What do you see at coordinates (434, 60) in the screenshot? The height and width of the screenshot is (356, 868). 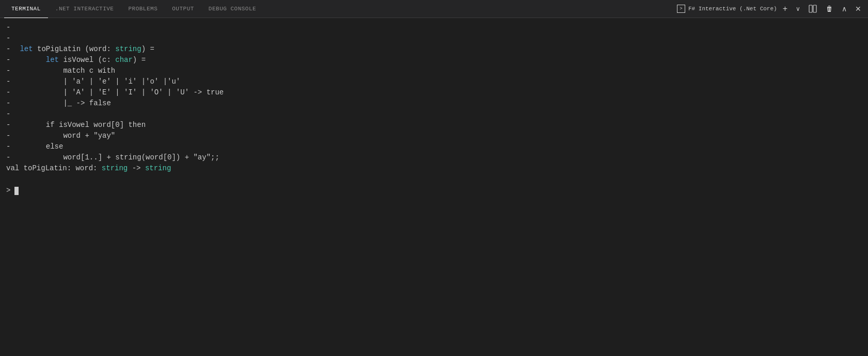 I see `line-4: - let isVowel (c: char) =` at bounding box center [434, 60].